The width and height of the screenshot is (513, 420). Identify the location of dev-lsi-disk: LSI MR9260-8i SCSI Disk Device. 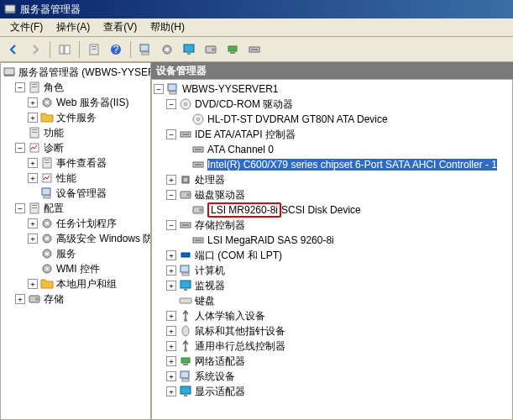
(332, 210).